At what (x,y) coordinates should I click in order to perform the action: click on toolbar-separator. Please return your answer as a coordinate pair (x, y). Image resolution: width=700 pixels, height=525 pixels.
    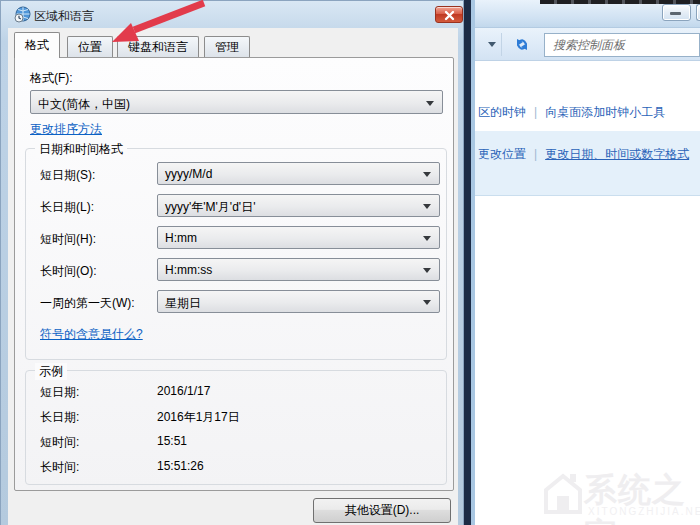
    Looking at the image, I should click on (502, 44).